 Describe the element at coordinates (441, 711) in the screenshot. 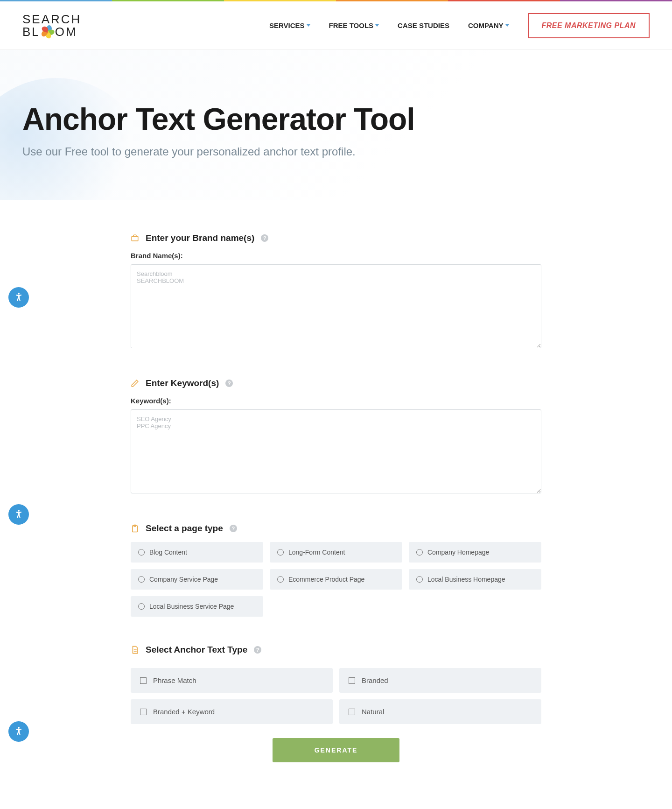

I see `anchor-option: Natural` at that location.